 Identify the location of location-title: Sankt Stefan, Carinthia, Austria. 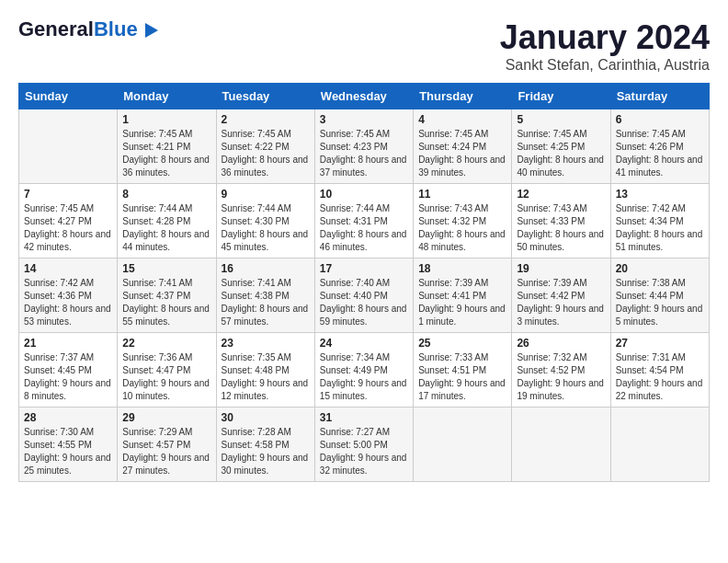
(605, 65).